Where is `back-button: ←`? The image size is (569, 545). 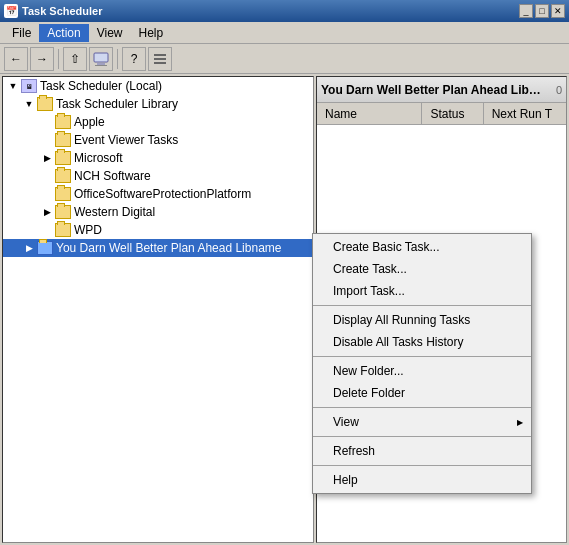
back-button: ← is located at coordinates (16, 59).